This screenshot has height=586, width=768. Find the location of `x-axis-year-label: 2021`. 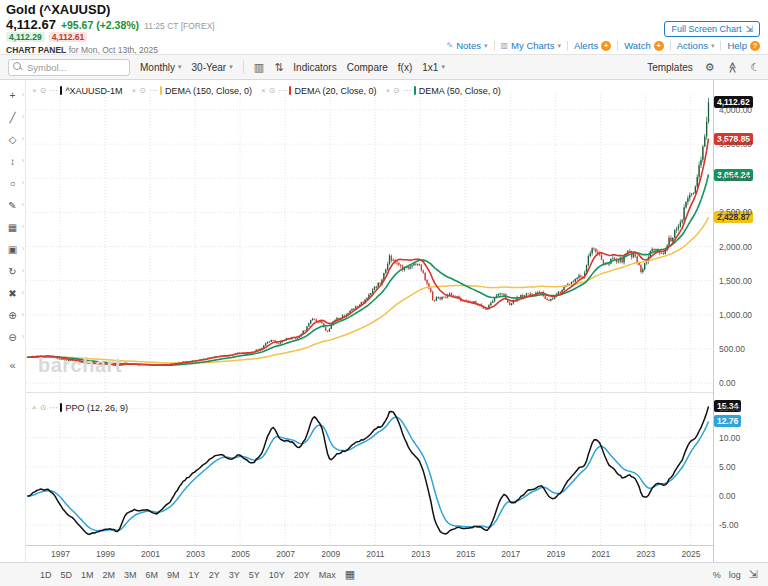

x-axis-year-label: 2021 is located at coordinates (600, 554).